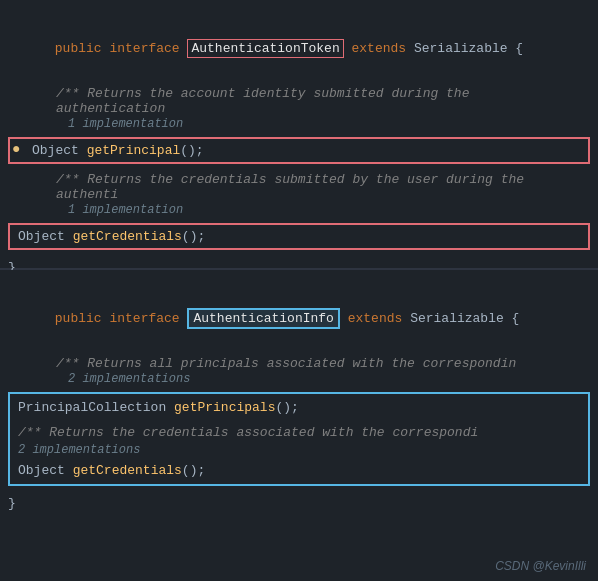 Image resolution: width=598 pixels, height=581 pixels. What do you see at coordinates (144, 48) in the screenshot?
I see `keyword-interface: interface` at bounding box center [144, 48].